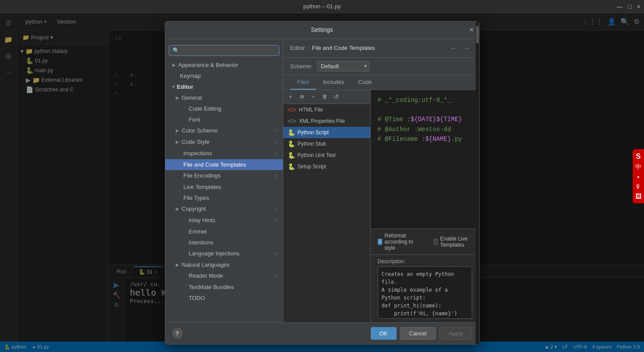  What do you see at coordinates (291, 132) in the screenshot?
I see `python-script-icon: 🐍` at bounding box center [291, 132].